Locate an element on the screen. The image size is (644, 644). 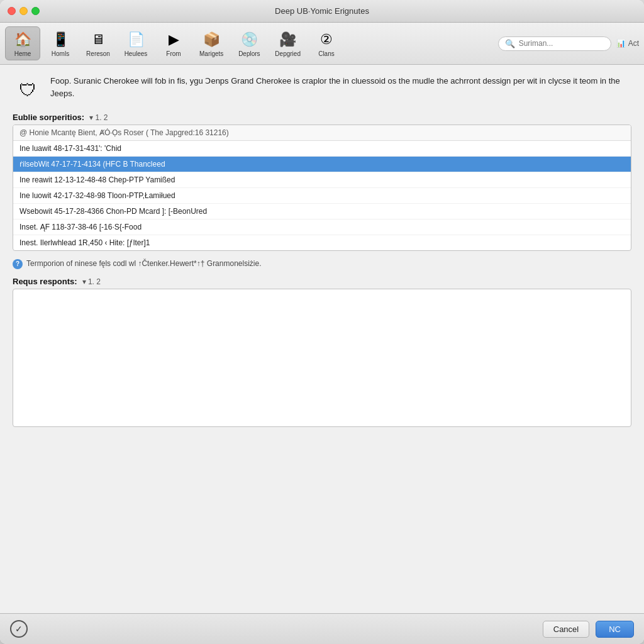
titlebar: Deep UB·Yomic Erignutes is located at coordinates (322, 11).